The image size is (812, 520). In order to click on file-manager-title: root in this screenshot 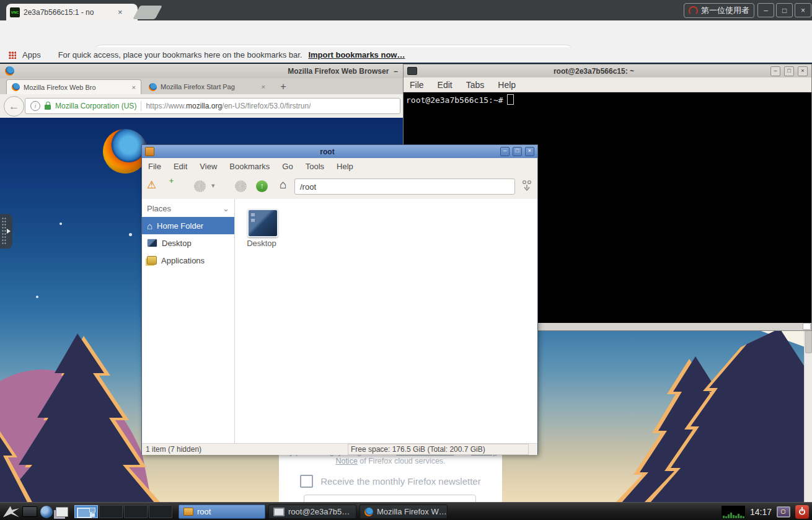, I will do `click(327, 152)`.